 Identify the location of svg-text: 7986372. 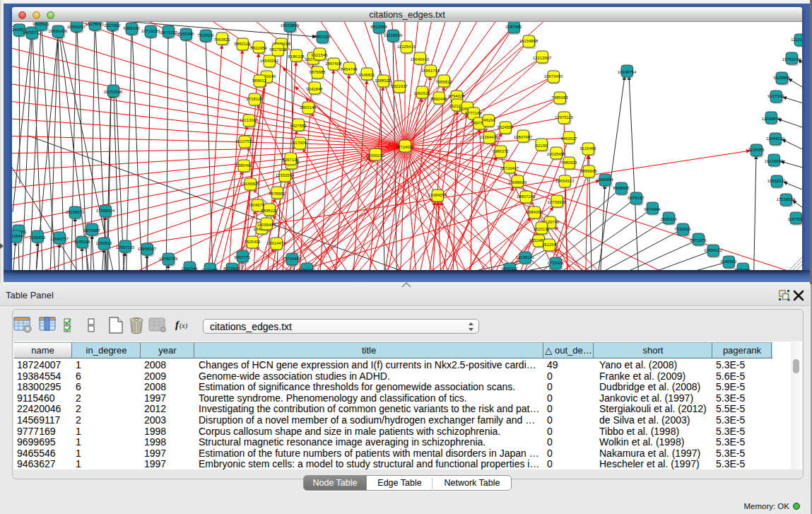
(500, 151).